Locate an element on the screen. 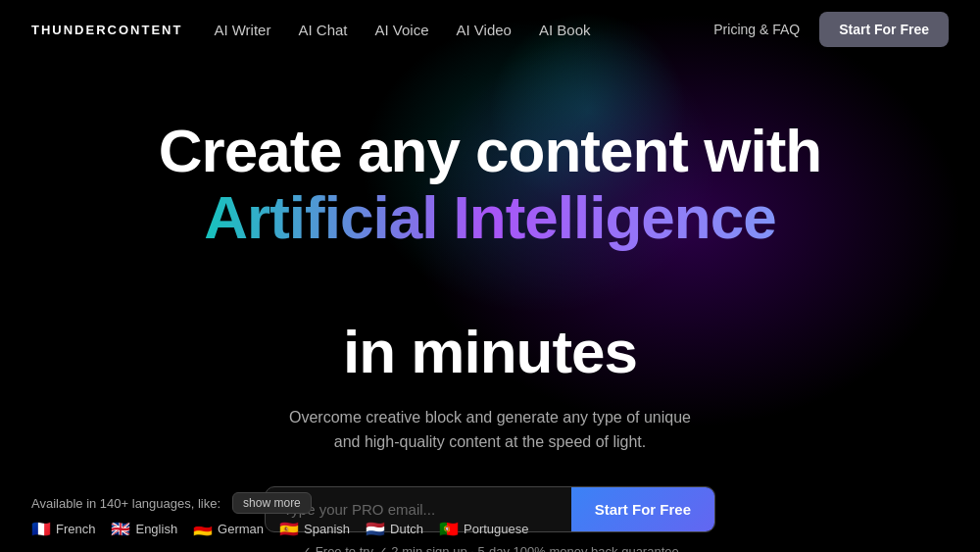  flag-german: 🇩🇪 is located at coordinates (203, 529).